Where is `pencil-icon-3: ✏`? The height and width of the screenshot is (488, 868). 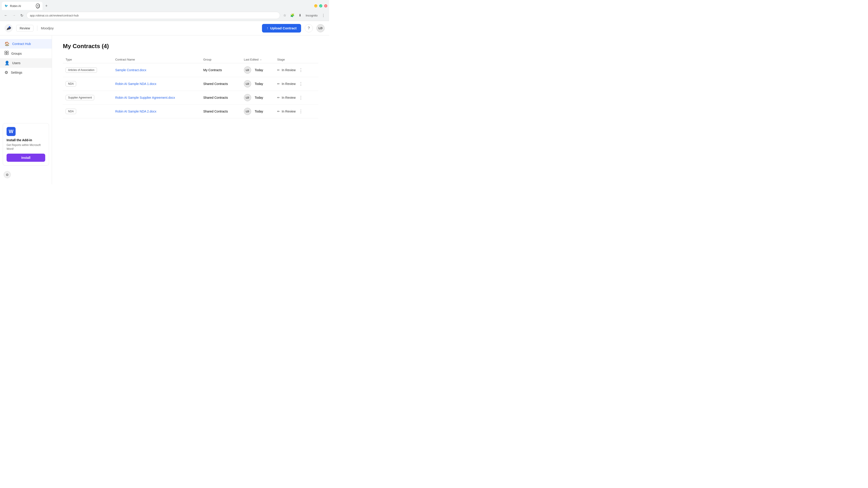 pencil-icon-3: ✏ is located at coordinates (278, 98).